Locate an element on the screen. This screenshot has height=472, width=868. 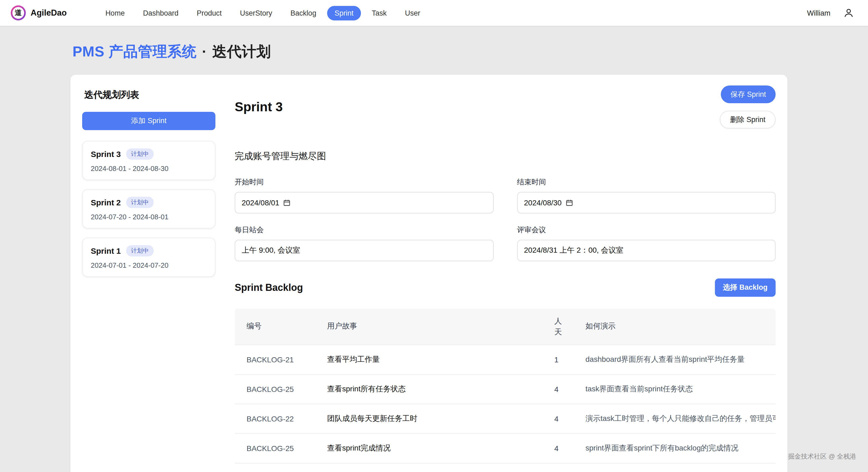
page-title-section: 迭代计划 is located at coordinates (242, 52).